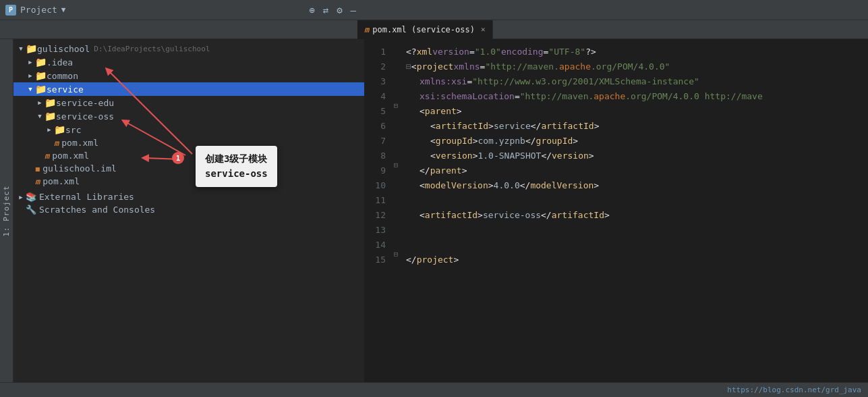  I want to click on settings-icon: ⚙, so click(339, 10).